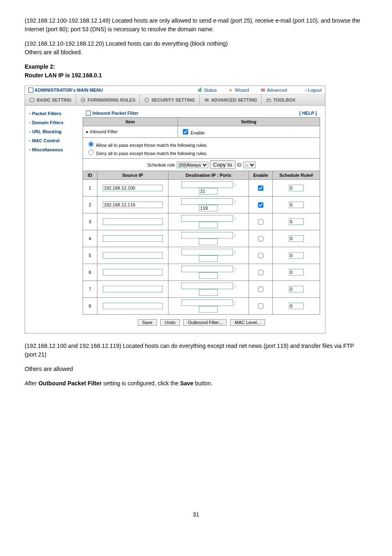 This screenshot has height=556, width=392. I want to click on col-id: ID, so click(90, 175).